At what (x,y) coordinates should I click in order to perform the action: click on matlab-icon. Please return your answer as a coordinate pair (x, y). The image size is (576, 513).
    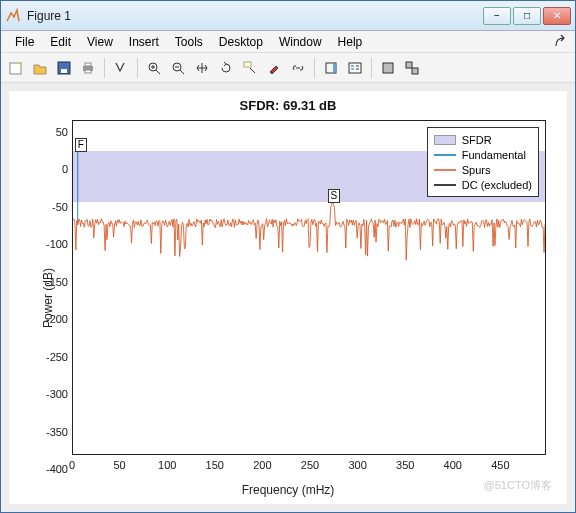
    Looking at the image, I should click on (13, 16).